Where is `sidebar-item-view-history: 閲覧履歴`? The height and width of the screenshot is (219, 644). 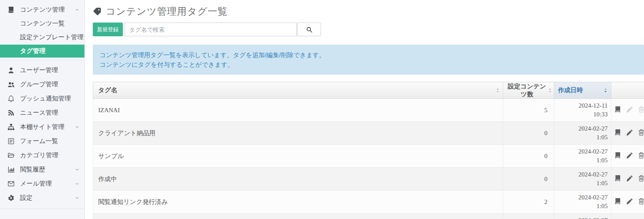
sidebar-item-view-history: 閲覧履歴 is located at coordinates (42, 169).